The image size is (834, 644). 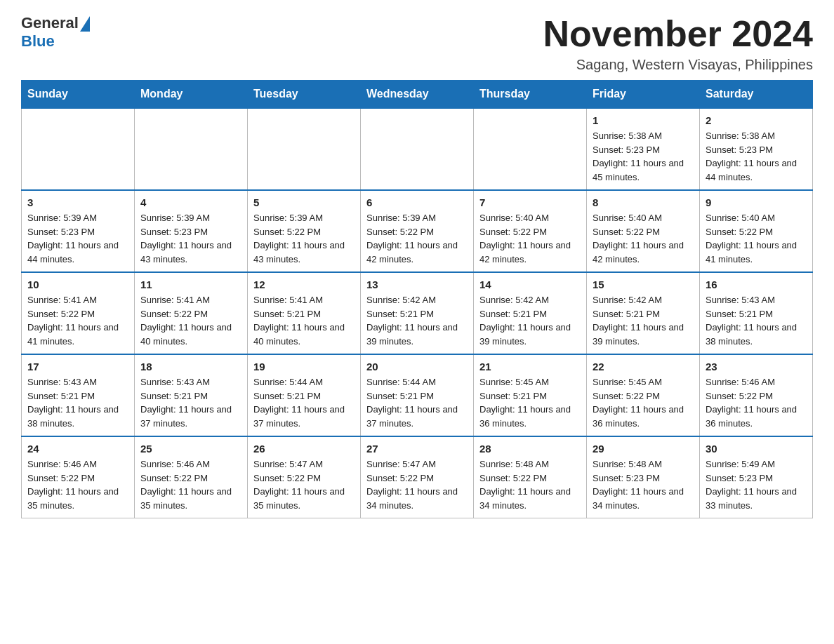 I want to click on calendar-cell: 10Sunrise: 5:41 AM Sunset: 5:22 PM Dayli…, so click(x=79, y=313).